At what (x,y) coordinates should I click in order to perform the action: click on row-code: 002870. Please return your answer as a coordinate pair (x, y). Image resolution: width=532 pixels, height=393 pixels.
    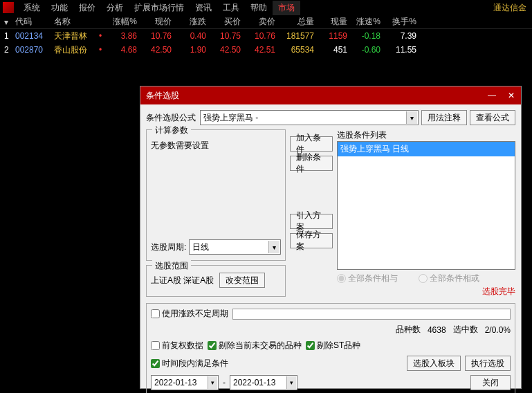
    Looking at the image, I should click on (35, 50).